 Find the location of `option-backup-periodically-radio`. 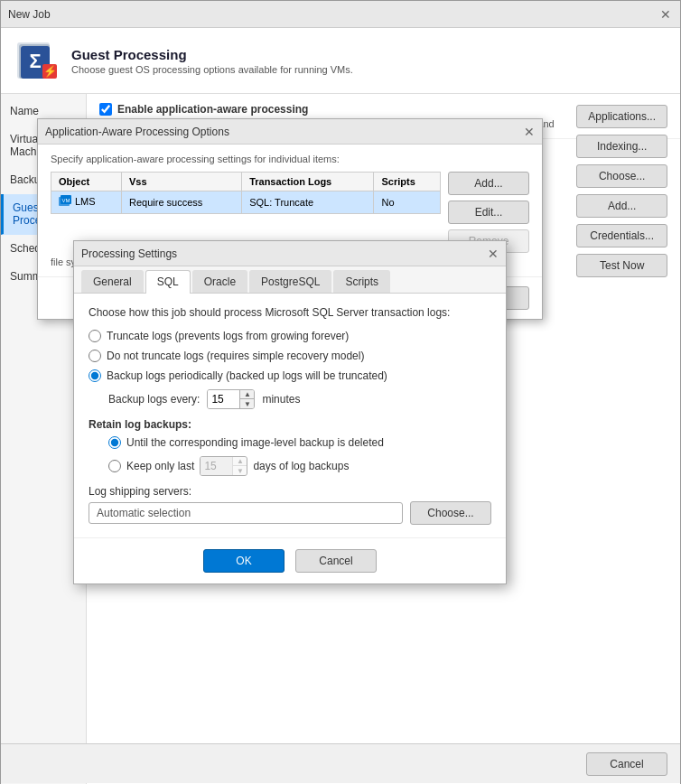

option-backup-periodically-radio is located at coordinates (95, 376).